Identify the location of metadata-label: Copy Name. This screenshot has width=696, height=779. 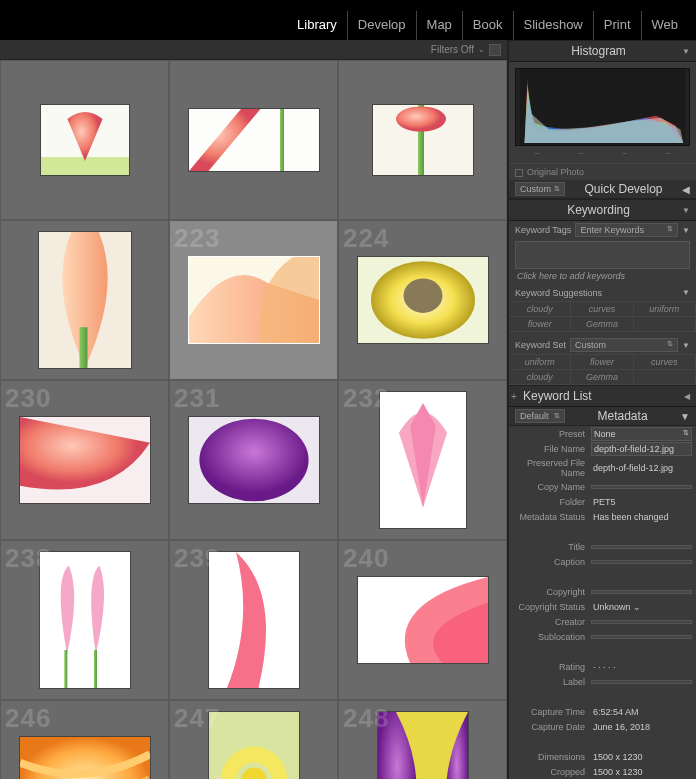
(550, 487).